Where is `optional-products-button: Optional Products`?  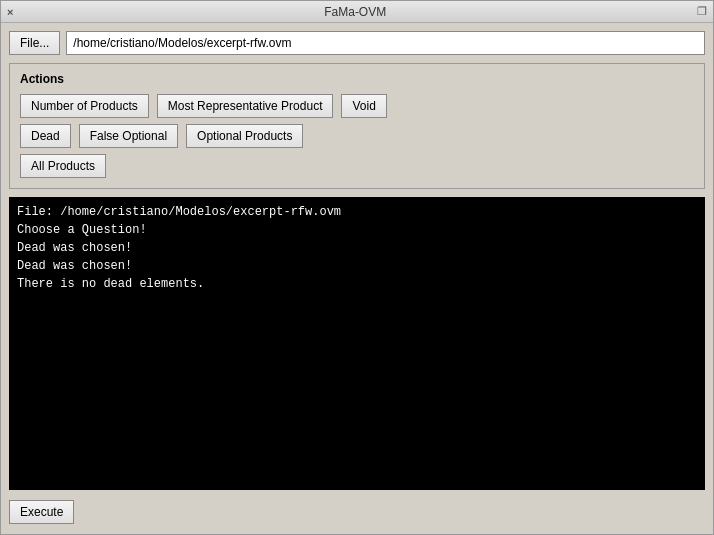
optional-products-button: Optional Products is located at coordinates (244, 136).